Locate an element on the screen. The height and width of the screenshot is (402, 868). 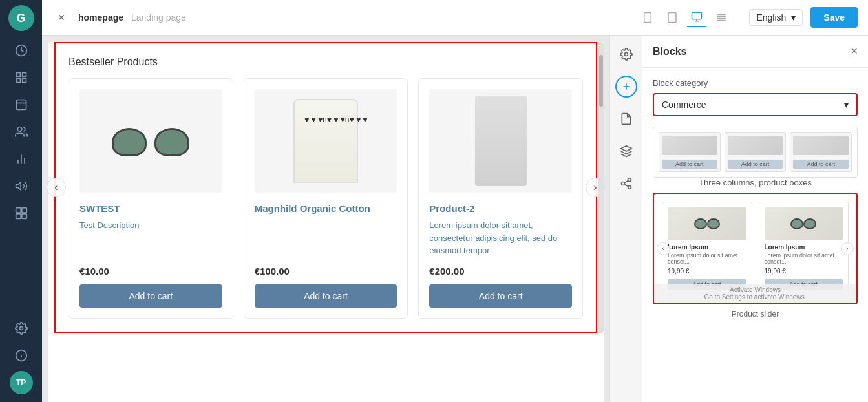
product-price-3: €200.00 is located at coordinates (500, 271).